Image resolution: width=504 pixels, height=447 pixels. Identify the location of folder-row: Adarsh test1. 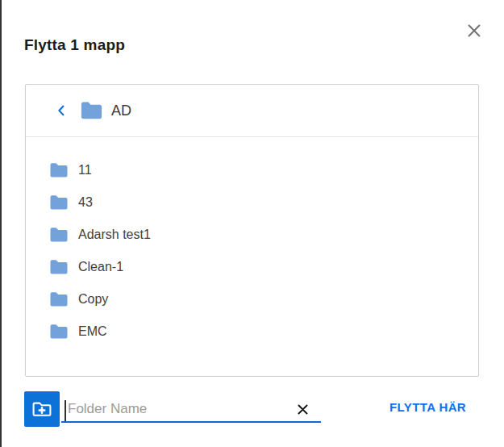
(252, 235).